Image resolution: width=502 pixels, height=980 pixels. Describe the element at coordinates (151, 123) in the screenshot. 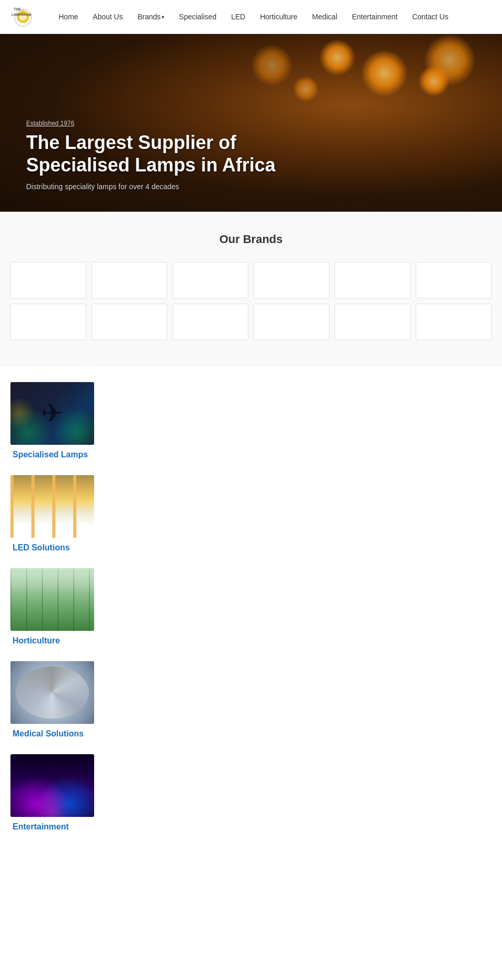

I see `hero-established: Established 1976` at that location.